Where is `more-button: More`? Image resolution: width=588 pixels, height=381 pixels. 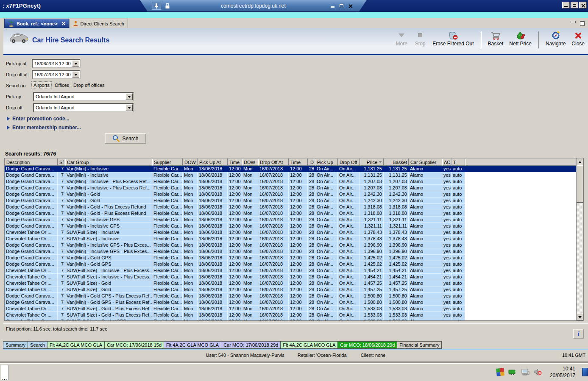 more-button: More is located at coordinates (401, 39).